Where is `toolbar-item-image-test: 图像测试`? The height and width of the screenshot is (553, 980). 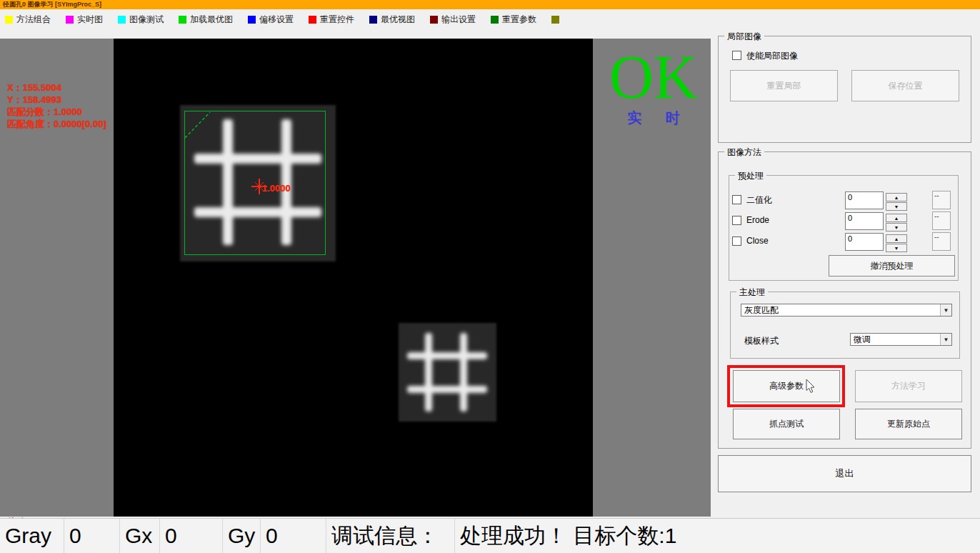 toolbar-item-image-test: 图像测试 is located at coordinates (141, 20).